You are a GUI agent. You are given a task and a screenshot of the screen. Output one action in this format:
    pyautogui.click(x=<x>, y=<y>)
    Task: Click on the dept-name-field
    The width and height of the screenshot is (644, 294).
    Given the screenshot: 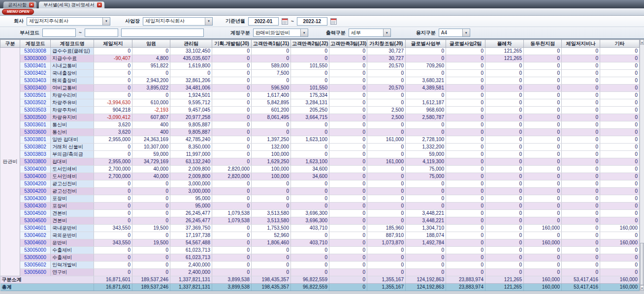 What is the action you would take?
    pyautogui.click(x=162, y=32)
    